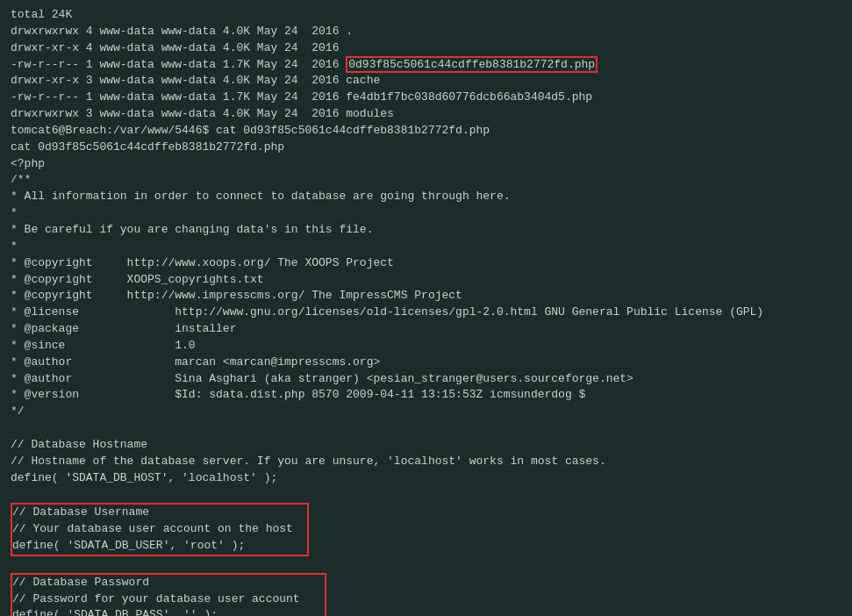 The width and height of the screenshot is (852, 616). I want to click on line-since: * @since 1.0, so click(426, 346).